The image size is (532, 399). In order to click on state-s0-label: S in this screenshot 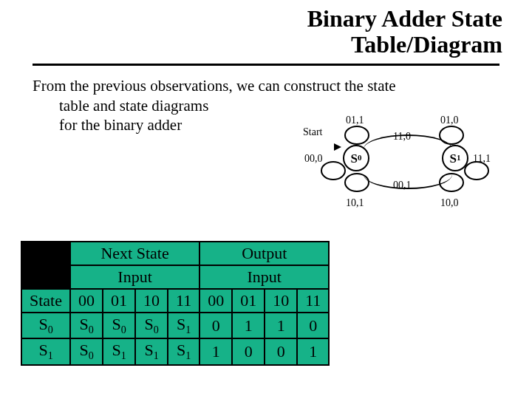, I will do `click(355, 158)`.